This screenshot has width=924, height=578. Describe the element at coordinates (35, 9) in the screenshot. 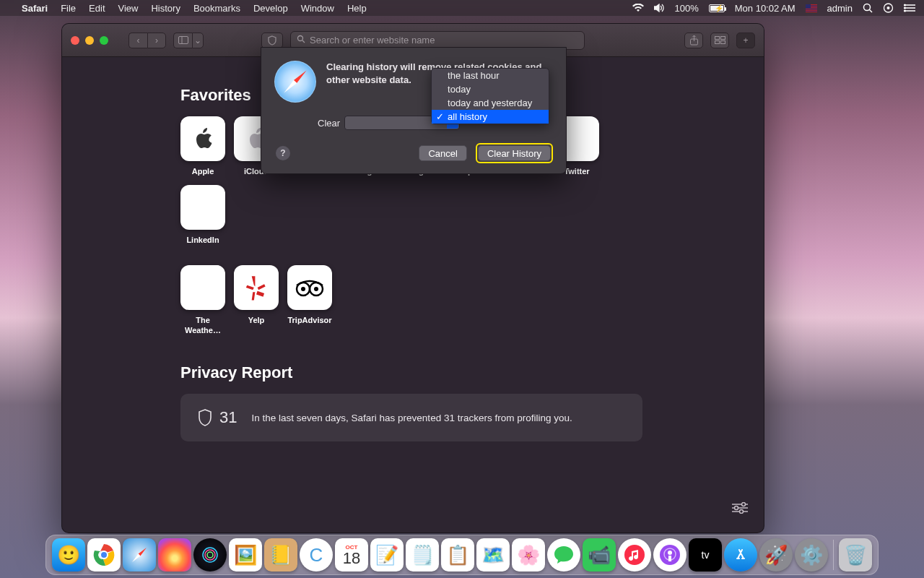

I see `app-menu: Safari` at that location.